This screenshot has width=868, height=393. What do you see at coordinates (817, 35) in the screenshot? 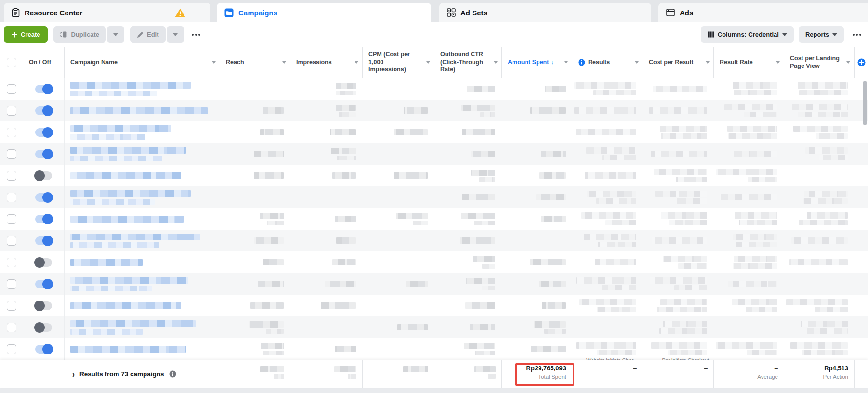
I see `reports-label: Reports` at bounding box center [817, 35].